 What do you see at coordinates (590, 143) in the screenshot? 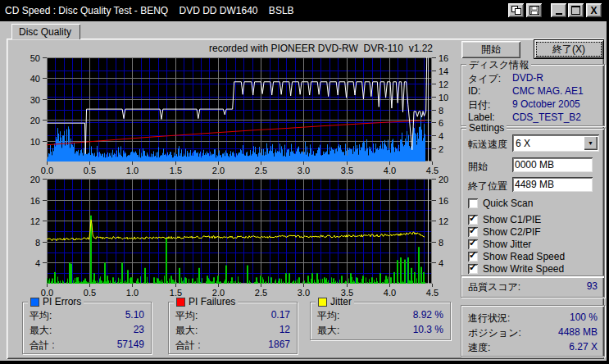
I see `chevron-down-icon: ▼` at bounding box center [590, 143].